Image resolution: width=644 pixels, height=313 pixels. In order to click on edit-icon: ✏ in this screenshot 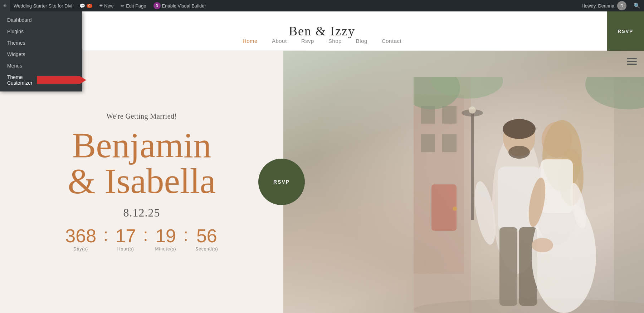, I will do `click(122, 6)`.